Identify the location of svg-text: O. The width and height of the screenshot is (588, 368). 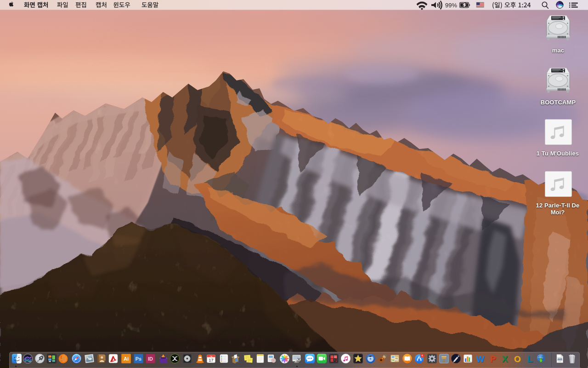
(517, 359).